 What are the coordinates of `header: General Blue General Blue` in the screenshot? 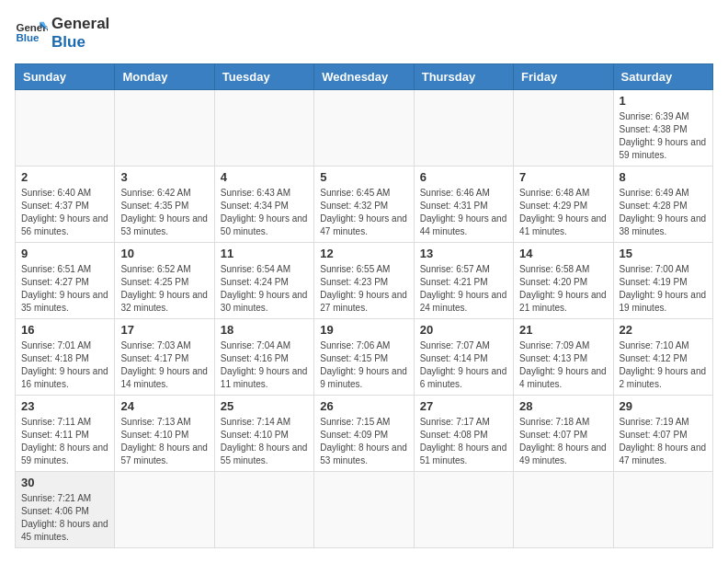 It's located at (364, 33).